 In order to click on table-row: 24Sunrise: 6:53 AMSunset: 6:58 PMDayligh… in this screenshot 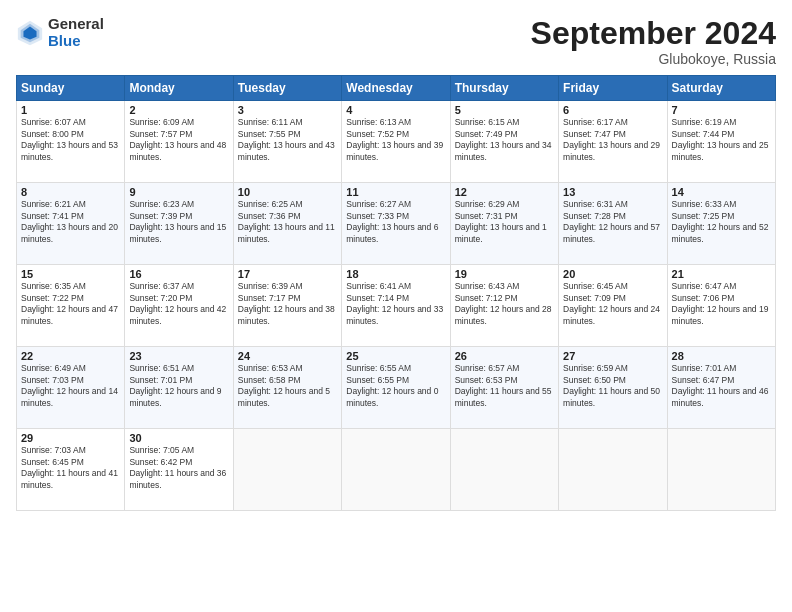, I will do `click(287, 388)`.